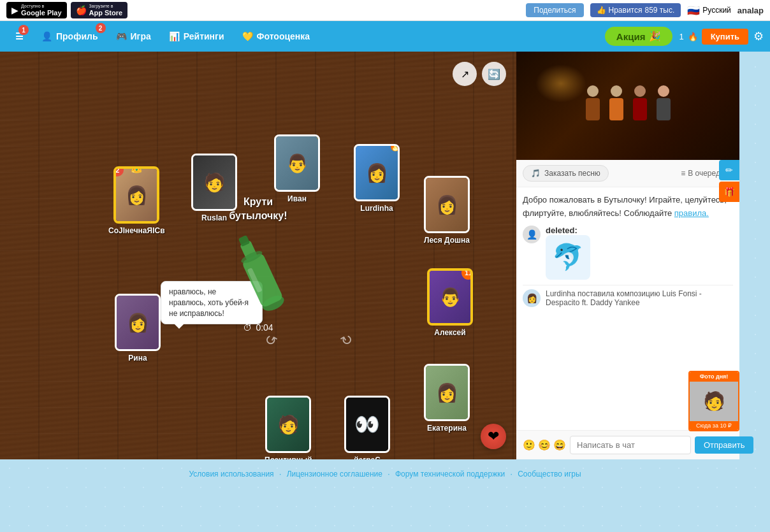  Describe the element at coordinates (447, 210) in the screenshot. I see `player-lesya: 👩 Леся Дошна` at that location.